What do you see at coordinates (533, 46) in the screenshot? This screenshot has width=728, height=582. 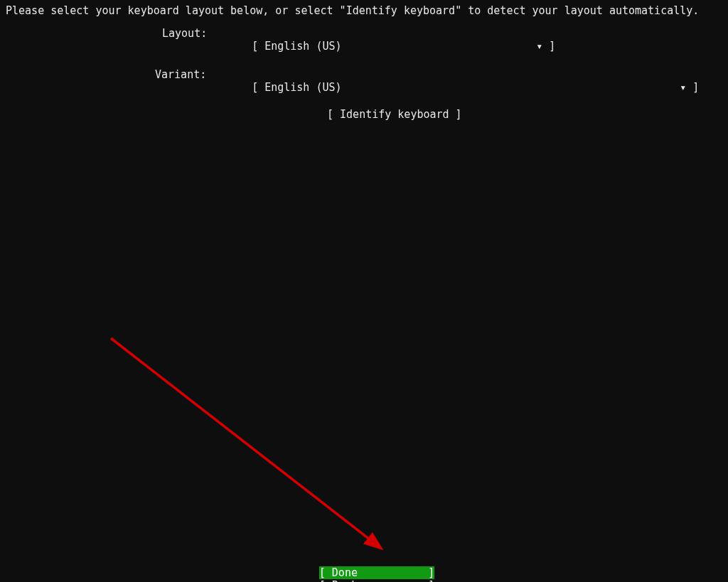 I see `layout-selector-end: ▾ ]` at bounding box center [533, 46].